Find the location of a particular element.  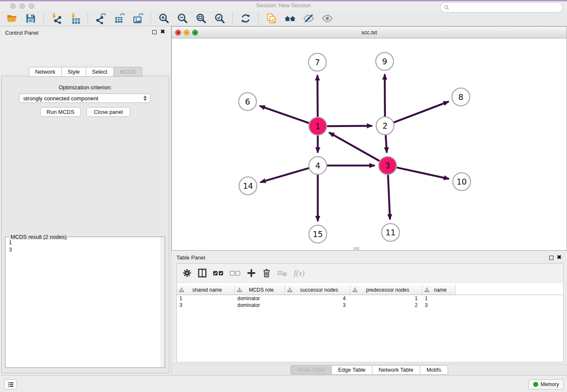

node-9: 9 is located at coordinates (385, 61).